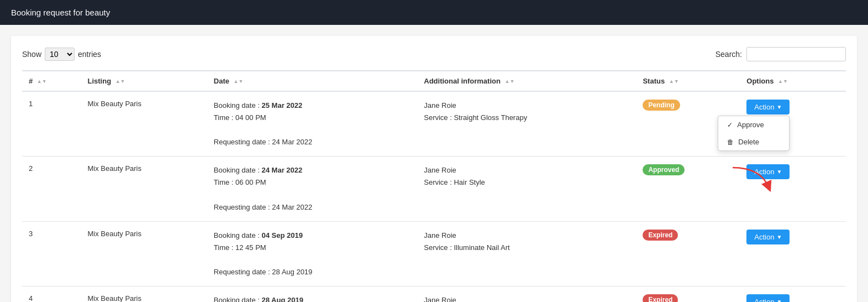  What do you see at coordinates (51, 189) in the screenshot?
I see `cell-id: 2` at bounding box center [51, 189].